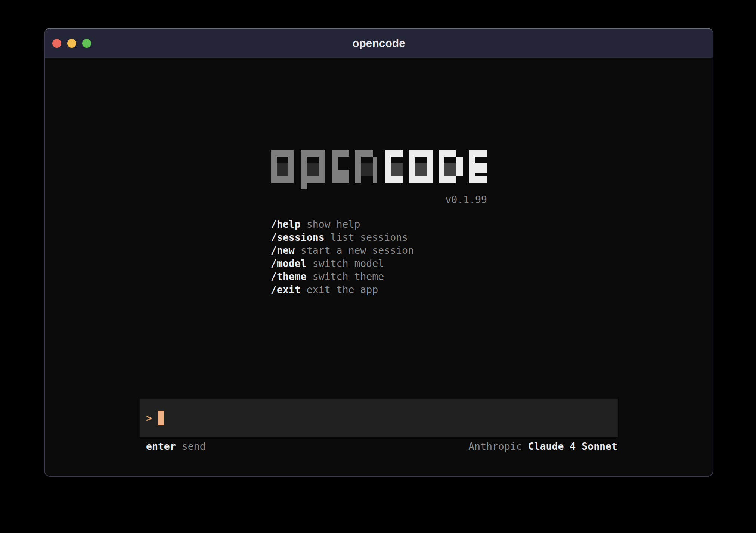 The height and width of the screenshot is (533, 756). What do you see at coordinates (379, 169) in the screenshot?
I see `opencode-logo-pixelart` at bounding box center [379, 169].